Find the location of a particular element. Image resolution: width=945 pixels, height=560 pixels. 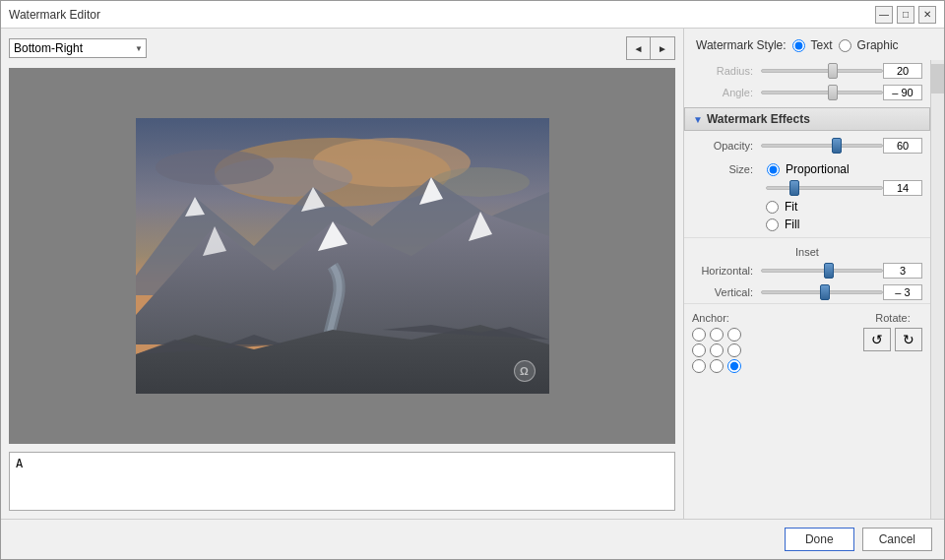

size-slider-container is located at coordinates (825, 188).